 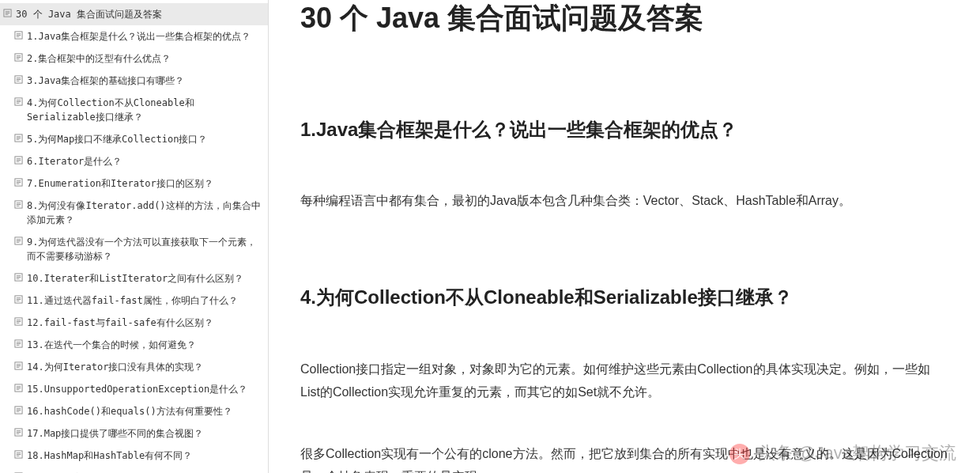 I want to click on toc-item-label: 16.hashCode()和equals()方法有何重要性？, so click(x=130, y=411).